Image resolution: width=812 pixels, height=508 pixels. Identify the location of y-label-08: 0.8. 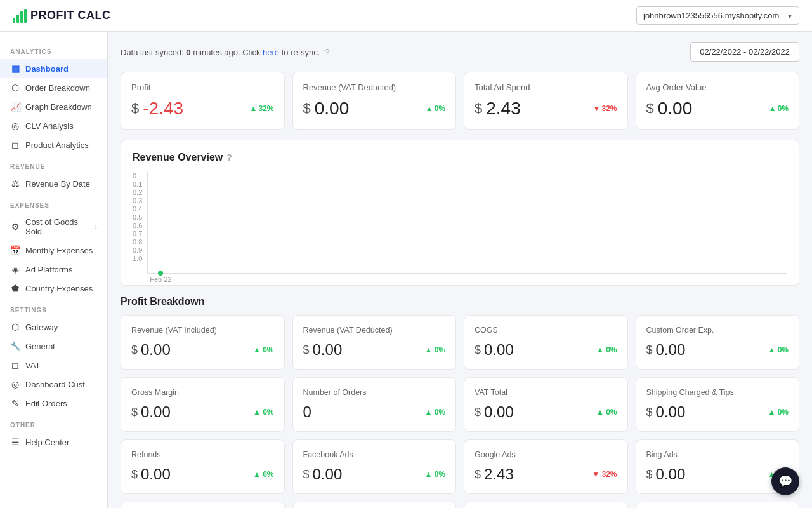
(137, 242).